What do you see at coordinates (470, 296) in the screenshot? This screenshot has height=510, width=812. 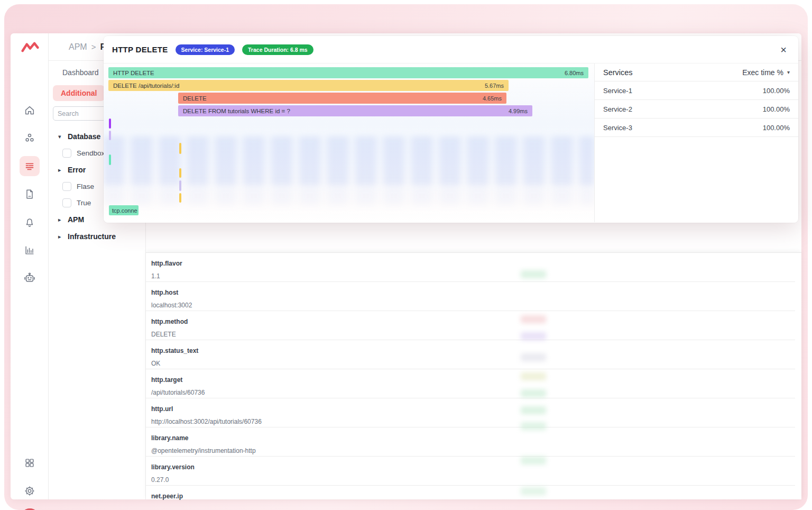 I see `attribute-row: http.host localhost:3002` at bounding box center [470, 296].